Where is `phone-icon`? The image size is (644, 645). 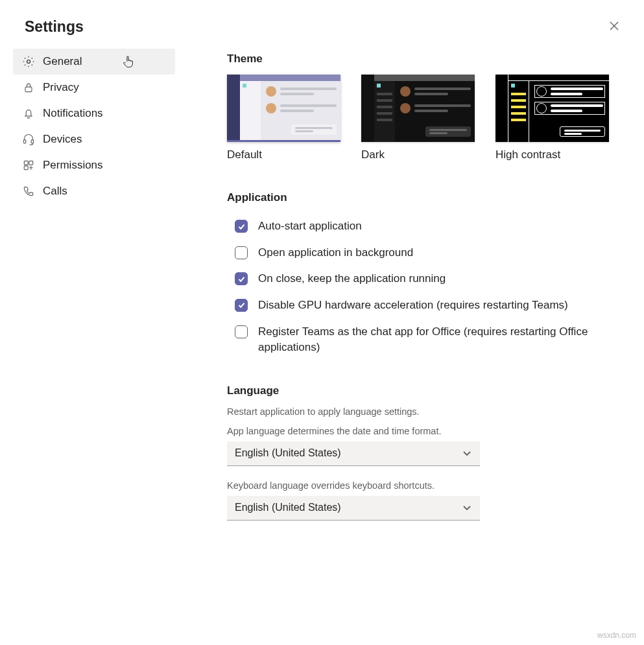
phone-icon is located at coordinates (29, 191).